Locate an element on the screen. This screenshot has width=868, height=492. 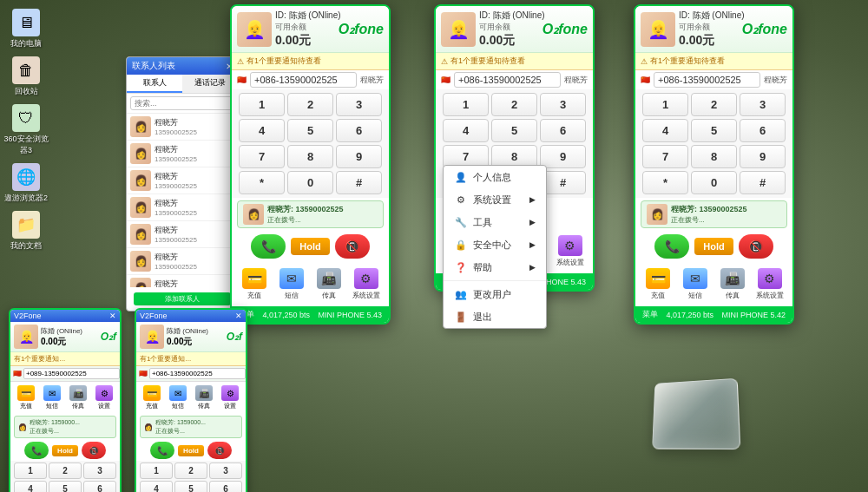
sm-recharge-1: 💳 充值 is located at coordinates (26, 397).